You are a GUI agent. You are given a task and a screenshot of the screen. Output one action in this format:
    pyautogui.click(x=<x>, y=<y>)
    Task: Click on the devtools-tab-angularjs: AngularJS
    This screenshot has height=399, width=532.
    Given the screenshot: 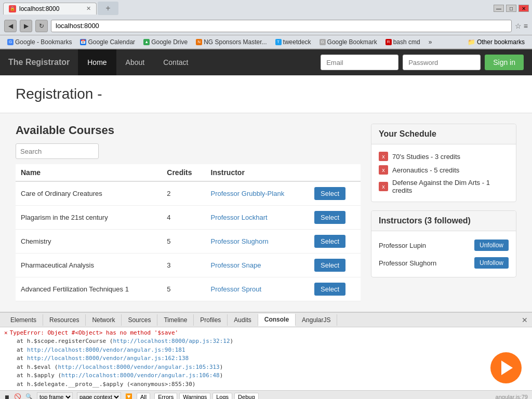 What is the action you would take?
    pyautogui.click(x=316, y=320)
    